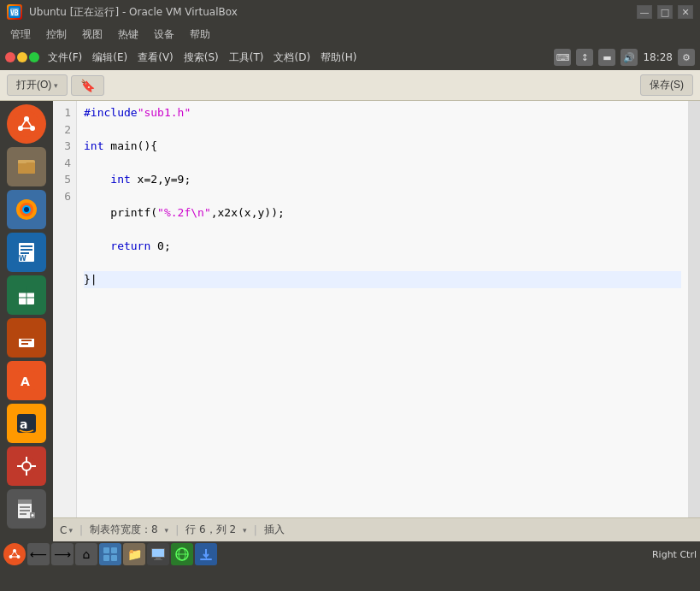 The width and height of the screenshot is (700, 591). What do you see at coordinates (686, 57) in the screenshot?
I see `settings-icon: ⚙` at bounding box center [686, 57].